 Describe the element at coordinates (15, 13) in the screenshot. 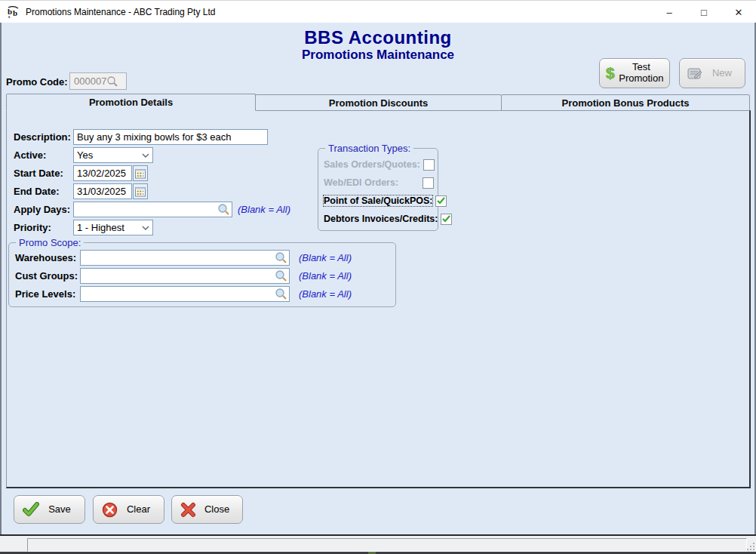

I see `svg-text: b` at that location.